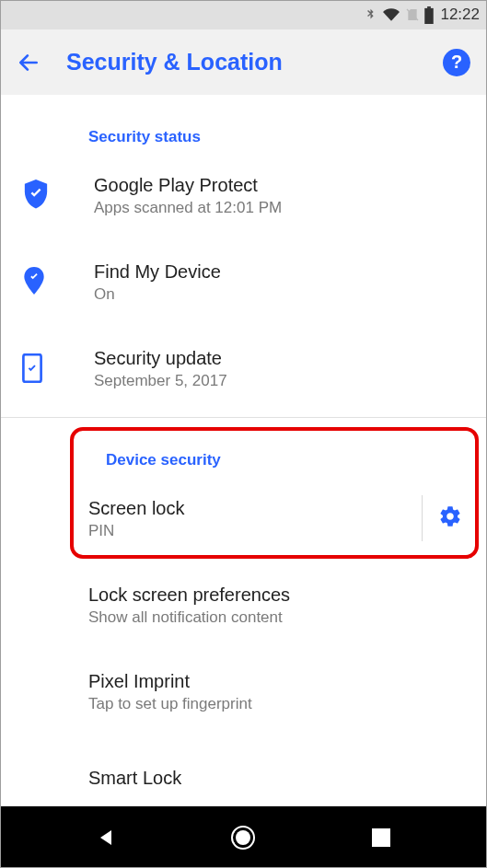  Describe the element at coordinates (278, 618) in the screenshot. I see `item-subtitle: Show all notification content` at that location.